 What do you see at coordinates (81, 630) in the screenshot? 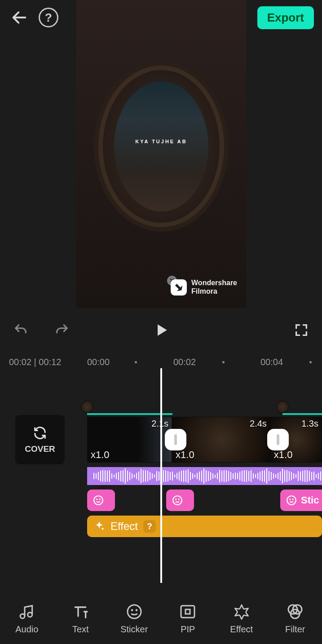
I see `tool-label: Text` at bounding box center [81, 630].